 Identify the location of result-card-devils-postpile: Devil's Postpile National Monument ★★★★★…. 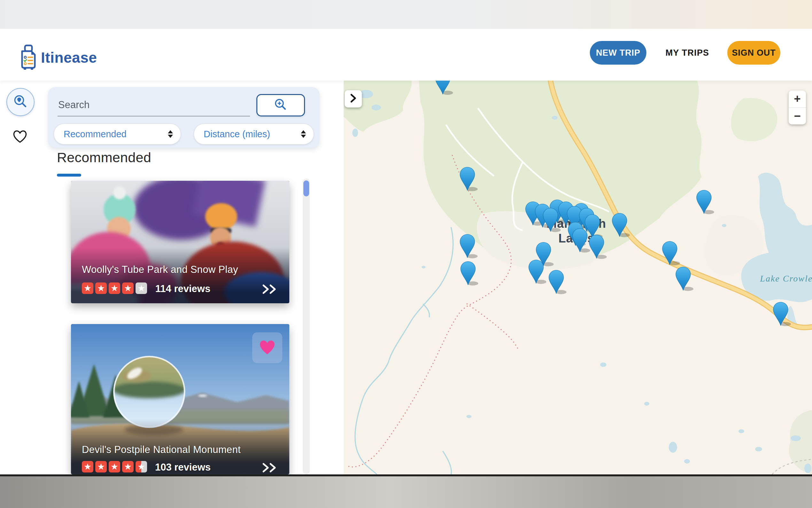
(180, 399).